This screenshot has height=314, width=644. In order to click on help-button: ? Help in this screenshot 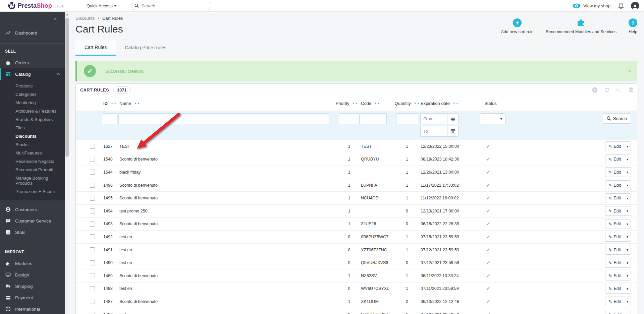, I will do `click(633, 26)`.